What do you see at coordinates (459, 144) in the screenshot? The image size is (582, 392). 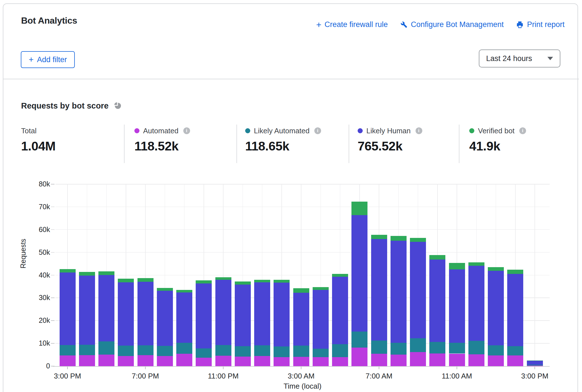 I see `stat-divider` at bounding box center [459, 144].